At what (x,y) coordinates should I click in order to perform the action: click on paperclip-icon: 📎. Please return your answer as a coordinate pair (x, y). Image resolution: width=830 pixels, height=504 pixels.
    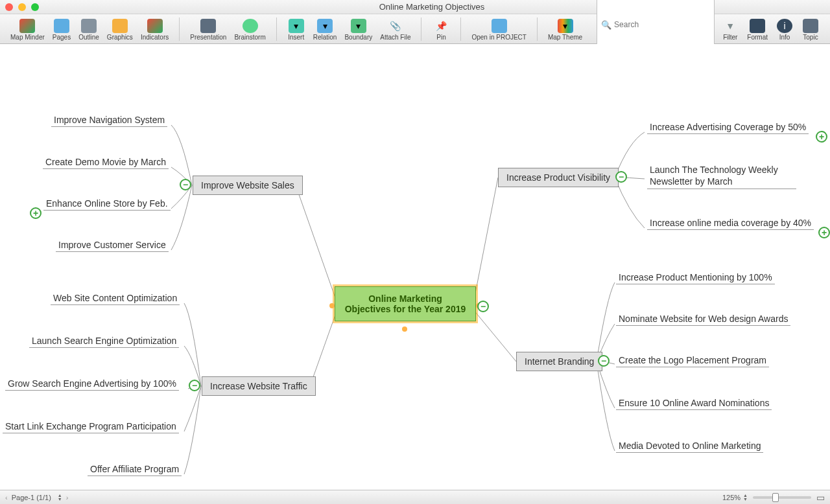
    Looking at the image, I should click on (396, 26).